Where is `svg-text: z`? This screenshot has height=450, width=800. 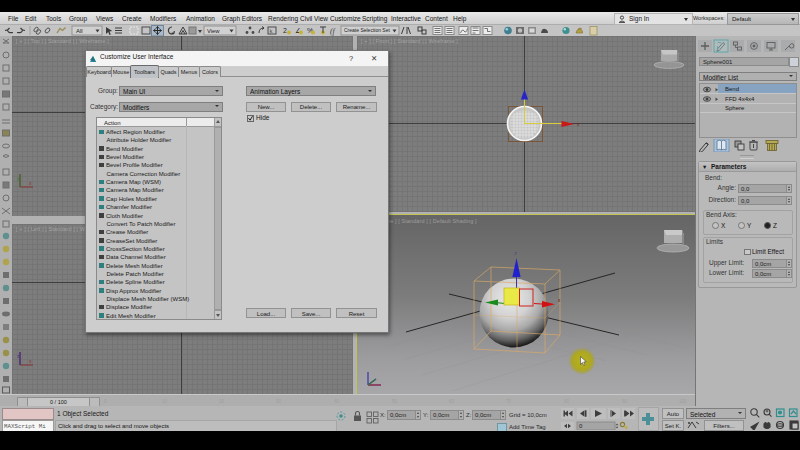 svg-text: z is located at coordinates (516, 254).